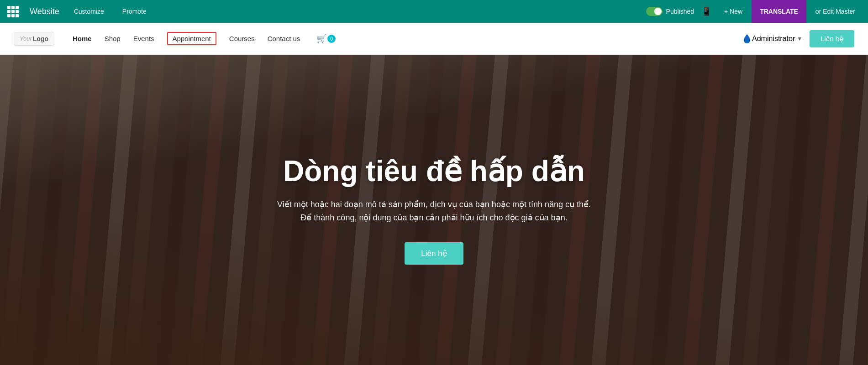  Describe the element at coordinates (434, 171) in the screenshot. I see `hero-title: Dòng tiêu đề hấp dẫn` at that location.